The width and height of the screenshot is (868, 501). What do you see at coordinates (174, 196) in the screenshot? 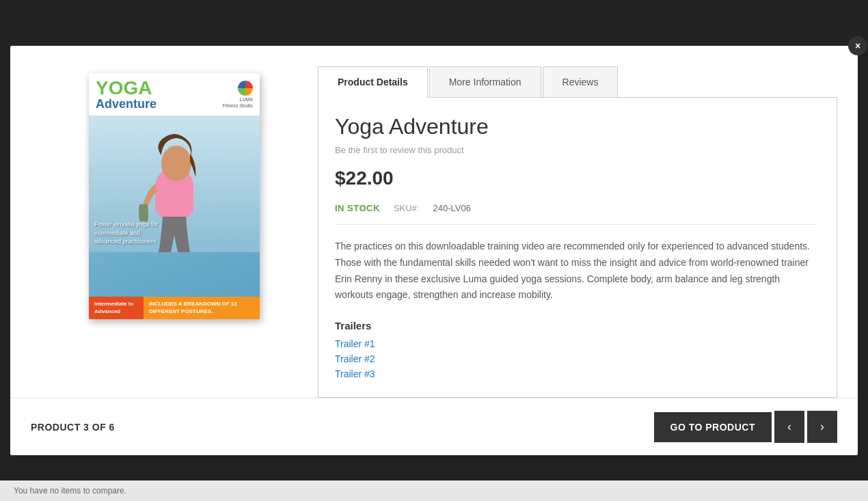
I see `product-cover-image: YOGA Adventure LUMAFitness Studio` at bounding box center [174, 196].